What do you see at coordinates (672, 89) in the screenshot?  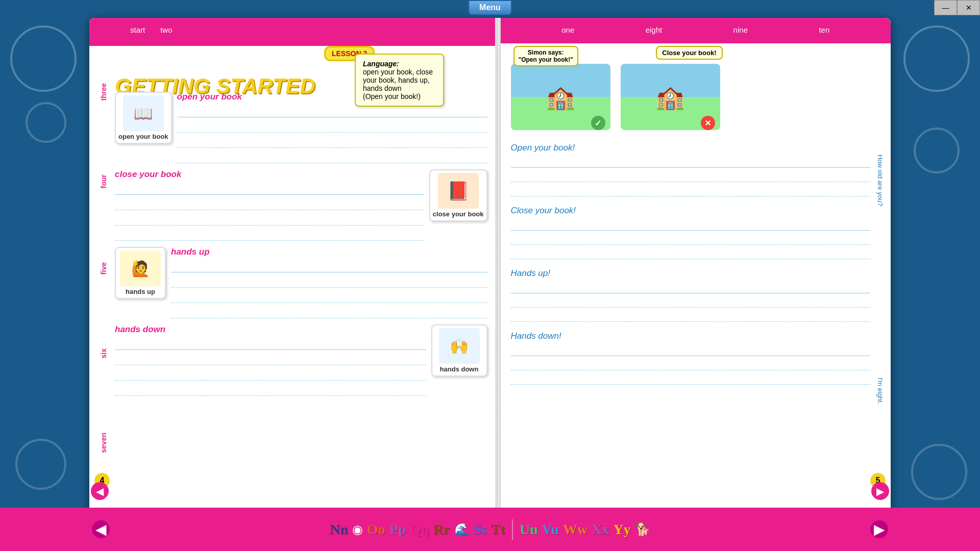 I see `simon-close-card: Close your book! 🏫 ✕` at bounding box center [672, 89].